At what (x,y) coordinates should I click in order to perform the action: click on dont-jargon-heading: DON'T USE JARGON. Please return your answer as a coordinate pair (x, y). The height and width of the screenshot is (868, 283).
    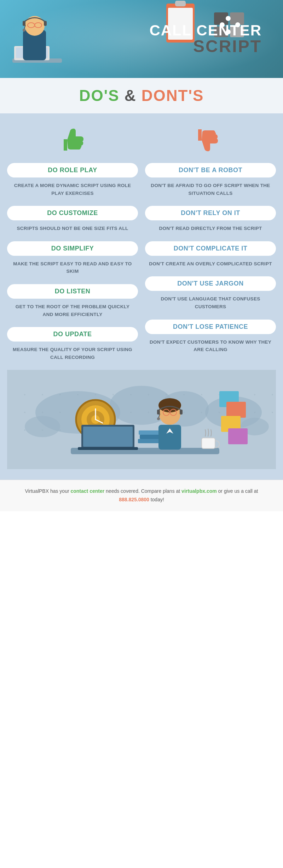
    Looking at the image, I should click on (210, 283).